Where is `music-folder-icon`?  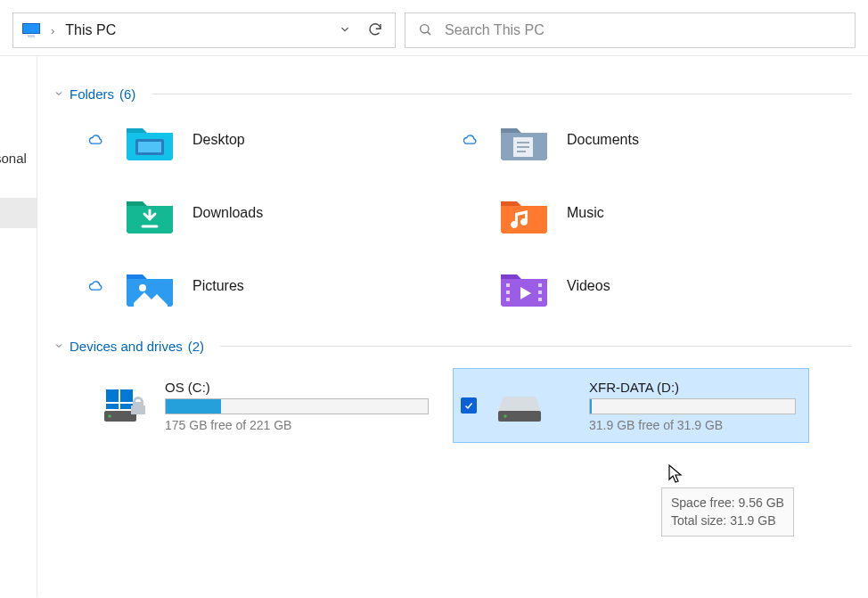
music-folder-icon is located at coordinates (524, 213).